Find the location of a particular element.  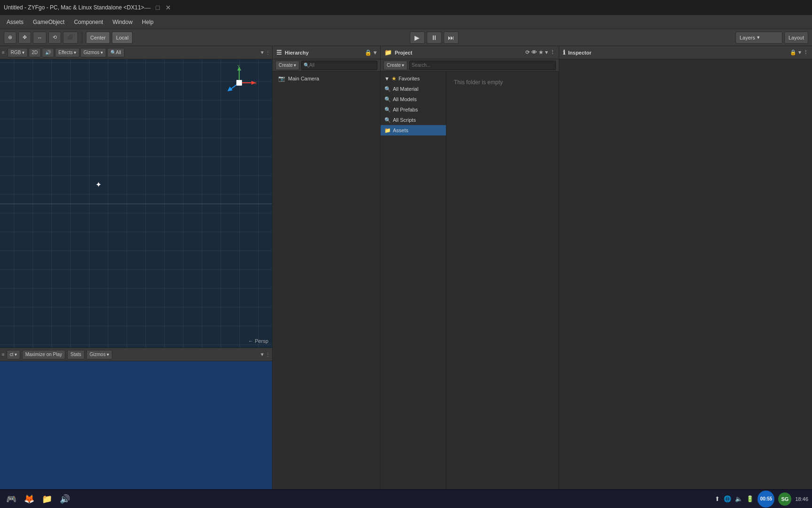

project-search-input is located at coordinates (483, 65).